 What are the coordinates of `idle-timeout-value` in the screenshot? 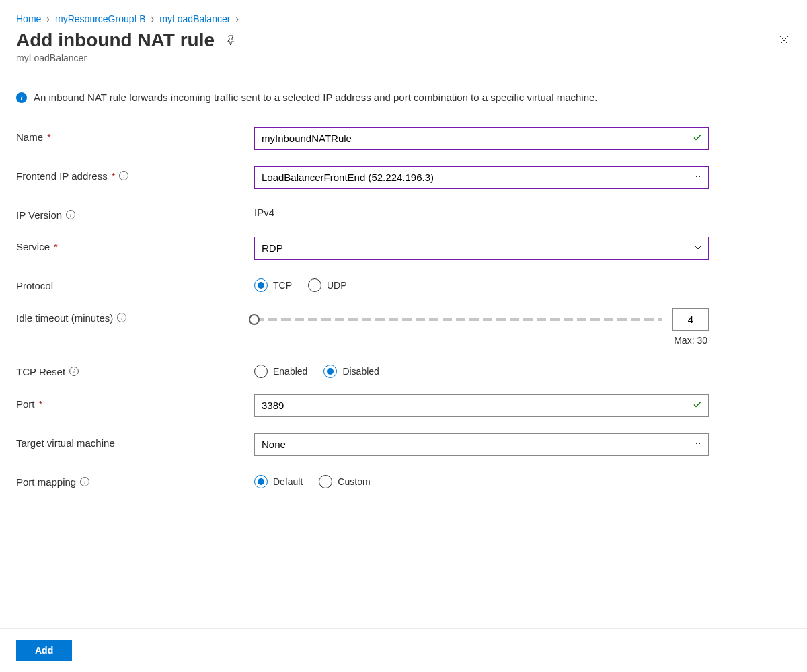 It's located at (691, 320).